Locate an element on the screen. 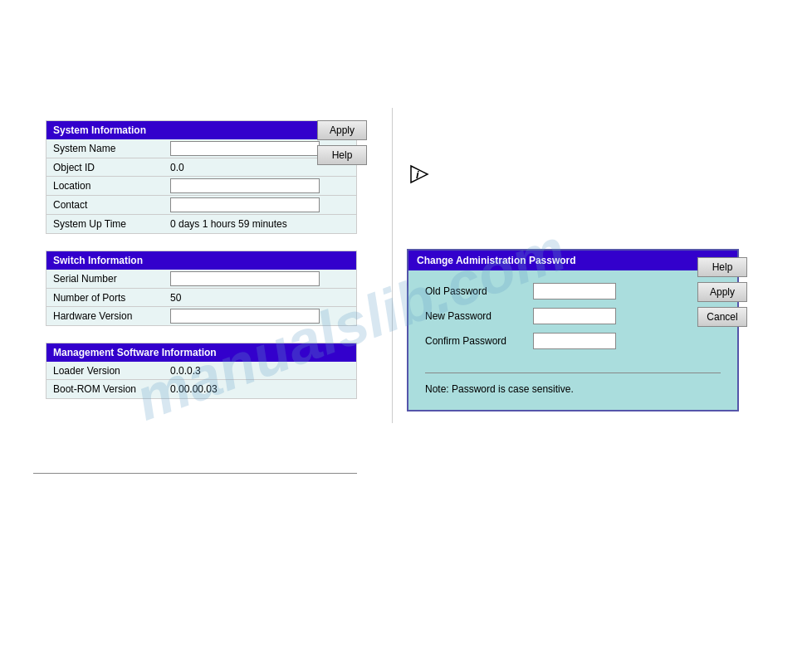 This screenshot has height=672, width=807. location-label: Location is located at coordinates (106, 186).